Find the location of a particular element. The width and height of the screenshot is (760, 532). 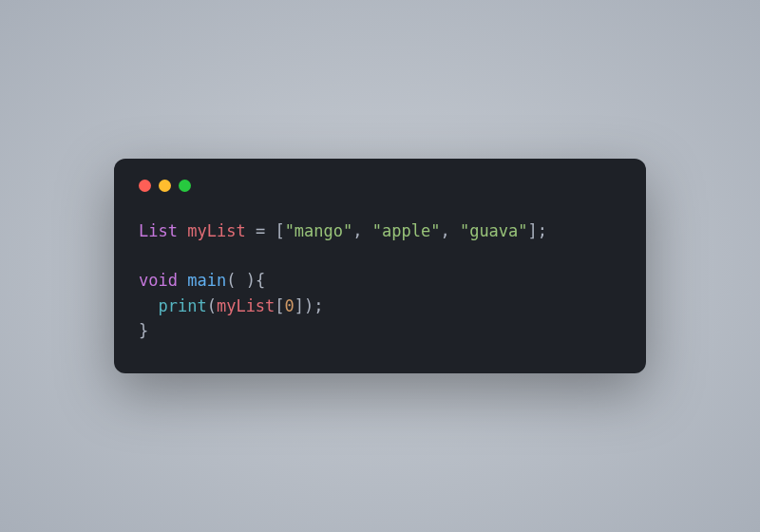

keyword-void: void is located at coordinates (158, 280).